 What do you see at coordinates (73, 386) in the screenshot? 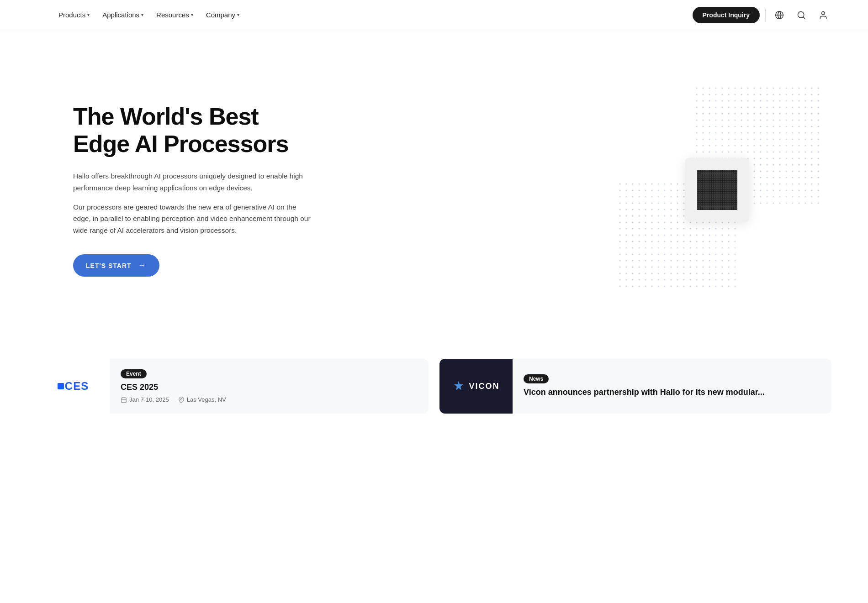
I see `ces-thumbnail: CES` at bounding box center [73, 386].